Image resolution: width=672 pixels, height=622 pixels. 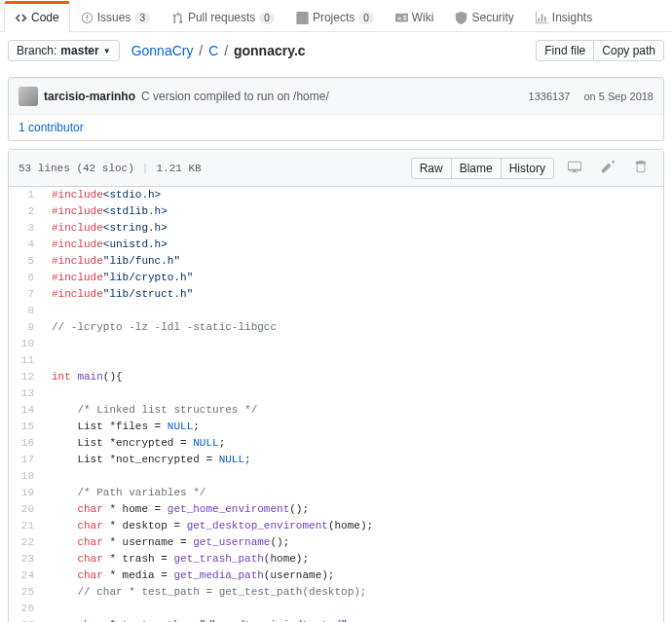 What do you see at coordinates (353, 411) in the screenshot?
I see `line-content: /* Linked list structures */` at bounding box center [353, 411].